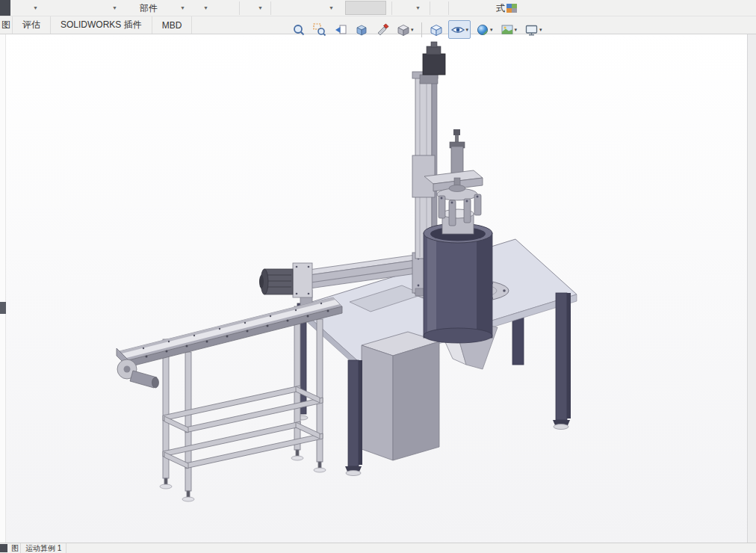 The height and width of the screenshot is (553, 756). I want to click on tab-layout: 图, so click(6, 25).